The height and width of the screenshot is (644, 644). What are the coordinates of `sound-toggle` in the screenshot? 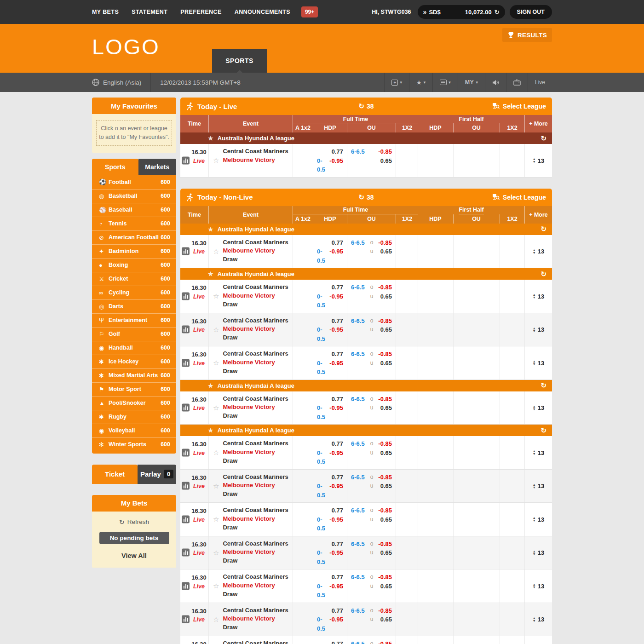 It's located at (496, 82).